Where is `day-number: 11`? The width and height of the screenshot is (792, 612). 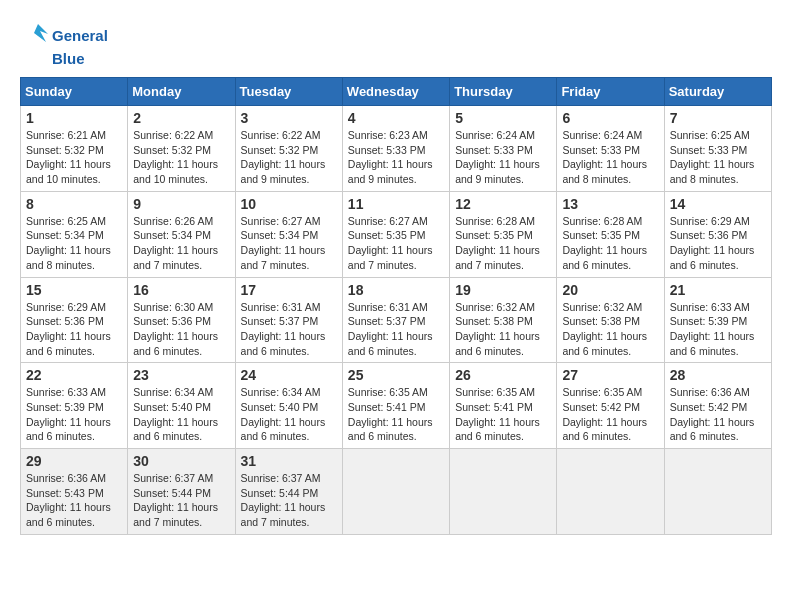
day-number: 11 is located at coordinates (396, 204).